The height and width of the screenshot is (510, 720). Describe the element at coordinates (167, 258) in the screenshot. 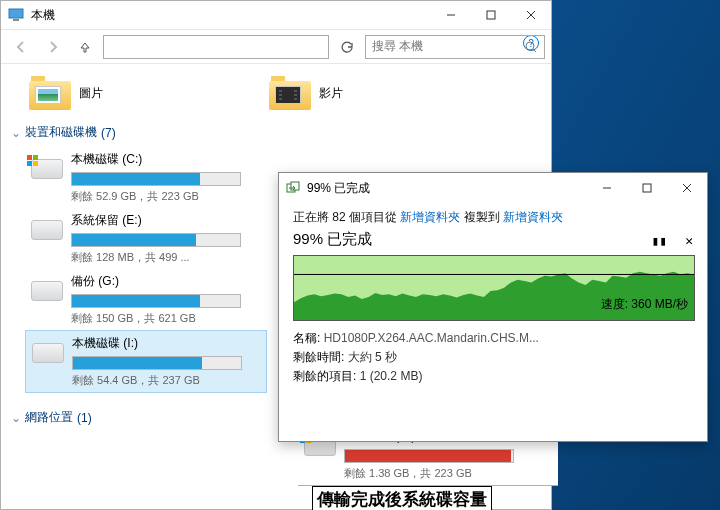

I see `drive-subtext: 剩餘 128 MB，共 499 ...` at that location.